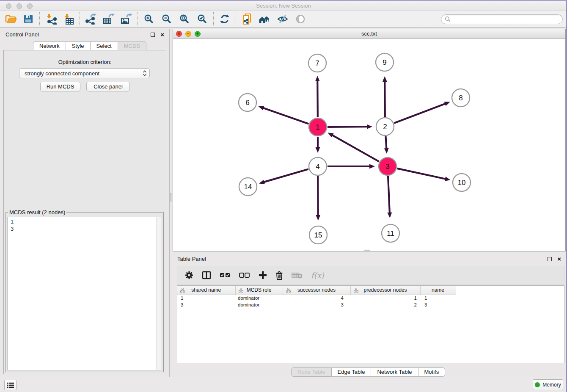 This screenshot has width=567, height=392. I want to click on node-7: 7, so click(317, 63).